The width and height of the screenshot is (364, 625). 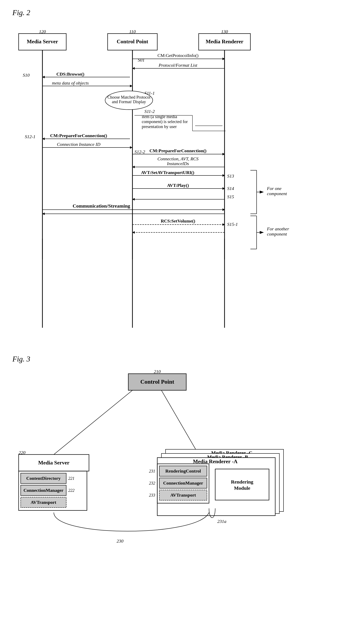 I want to click on svg-text: Media Renderer, so click(x=224, y=42).